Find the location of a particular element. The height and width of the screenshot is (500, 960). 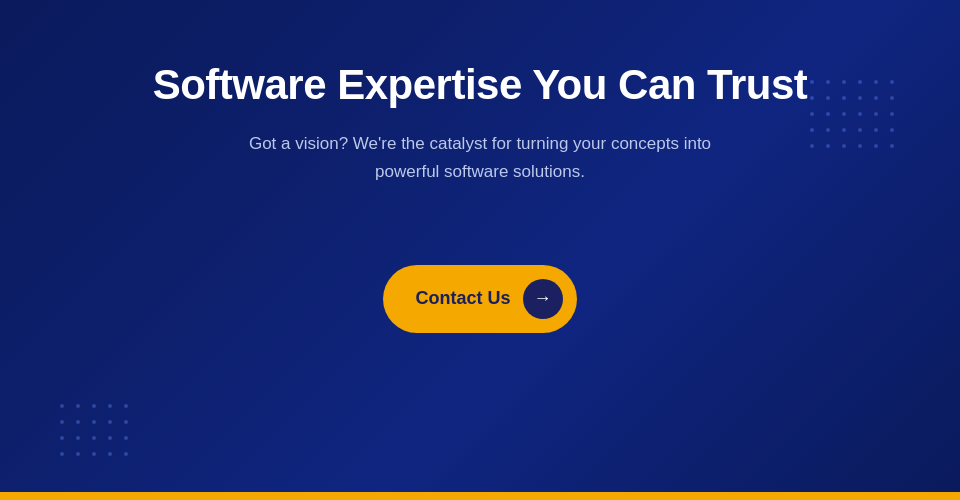

cta-button-label: Contact Us is located at coordinates (462, 298).